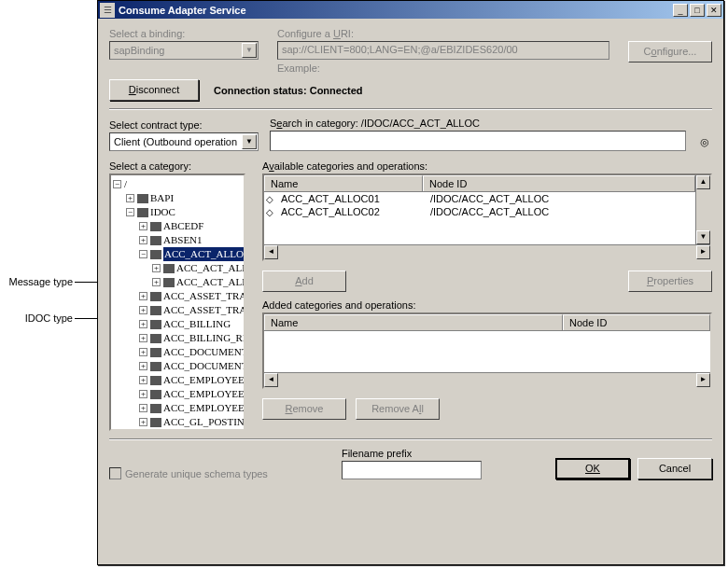 This screenshot has width=728, height=569. Describe the element at coordinates (670, 52) in the screenshot. I see `configure-button: Configure...` at that location.